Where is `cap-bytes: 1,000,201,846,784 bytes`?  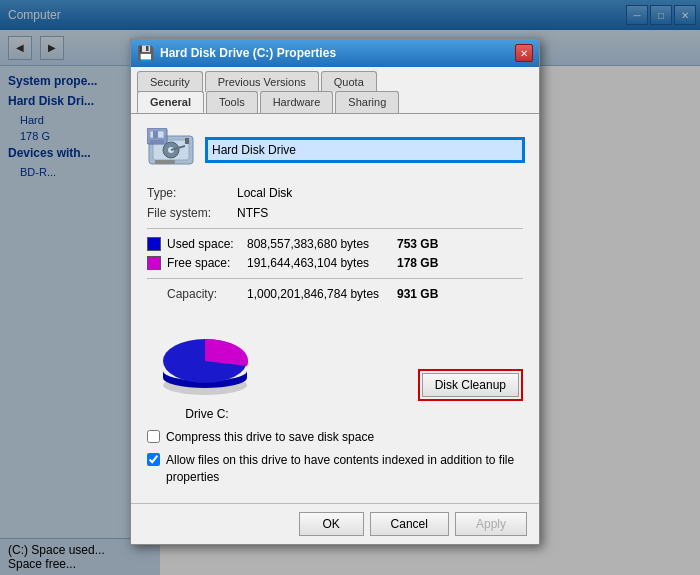 cap-bytes: 1,000,201,846,784 bytes is located at coordinates (322, 294).